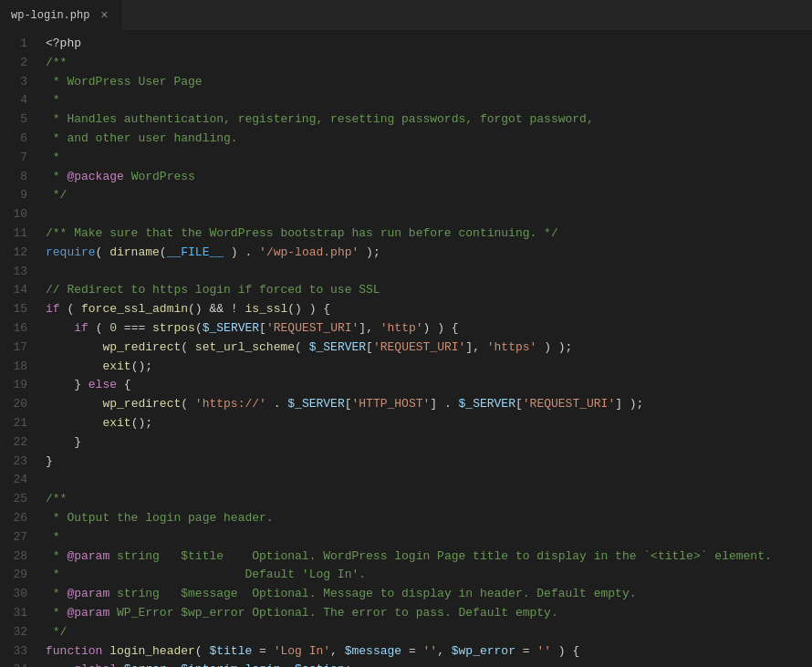 The width and height of the screenshot is (812, 667). I want to click on ln-1: 1, so click(14, 44).